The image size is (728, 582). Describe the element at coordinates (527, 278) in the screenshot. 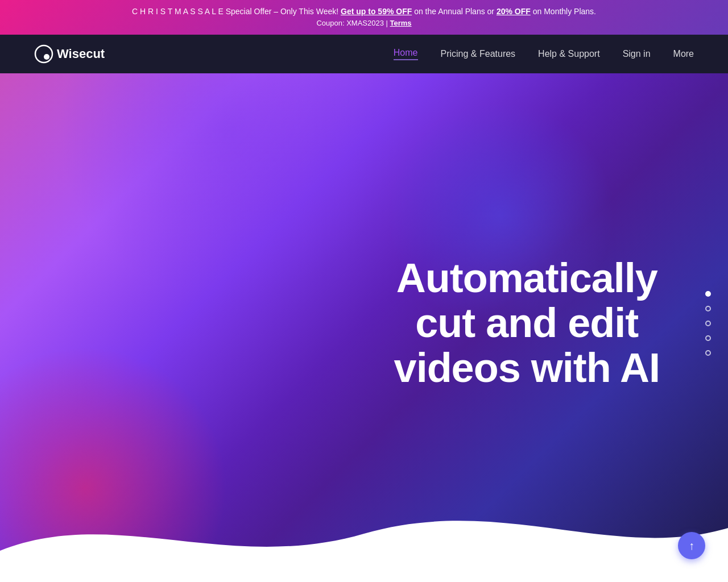

I see `hero-title-line1: Automatically` at that location.